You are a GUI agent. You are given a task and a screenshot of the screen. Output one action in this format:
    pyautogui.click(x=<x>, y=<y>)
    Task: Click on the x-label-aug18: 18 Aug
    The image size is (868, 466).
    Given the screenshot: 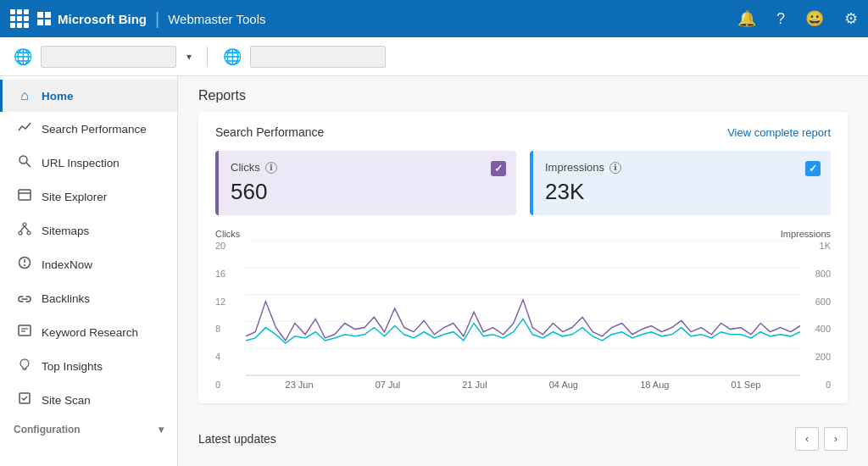 What is the action you would take?
    pyautogui.click(x=654, y=385)
    